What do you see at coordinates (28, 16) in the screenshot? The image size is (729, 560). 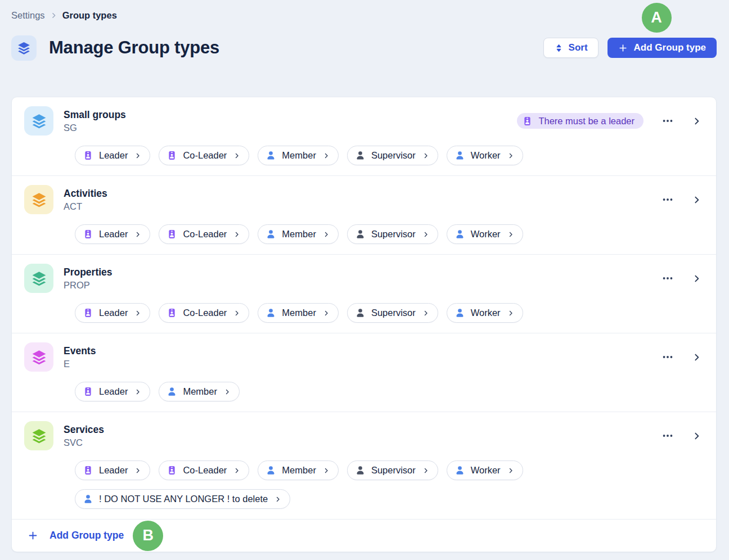 I see `breadcrumb-settings-link: Settings` at bounding box center [28, 16].